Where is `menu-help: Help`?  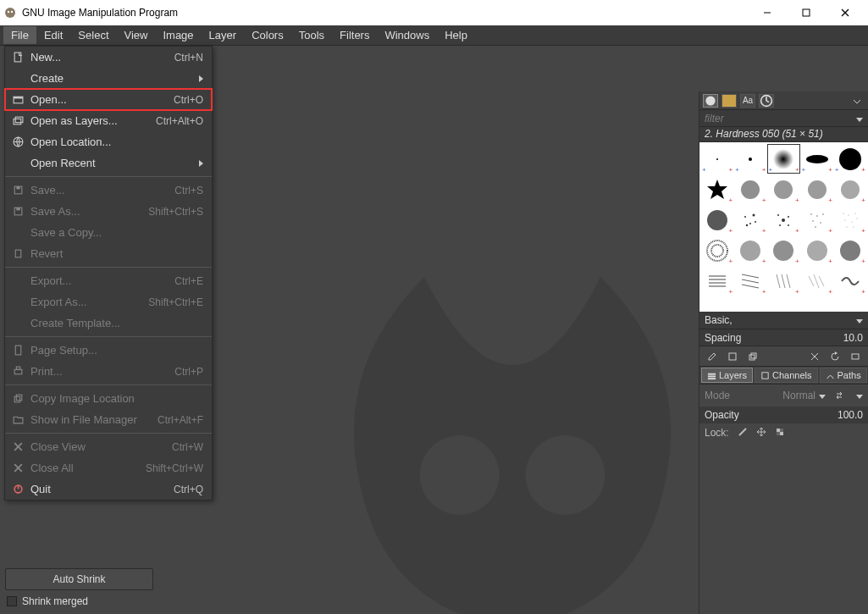 menu-help: Help is located at coordinates (456, 36).